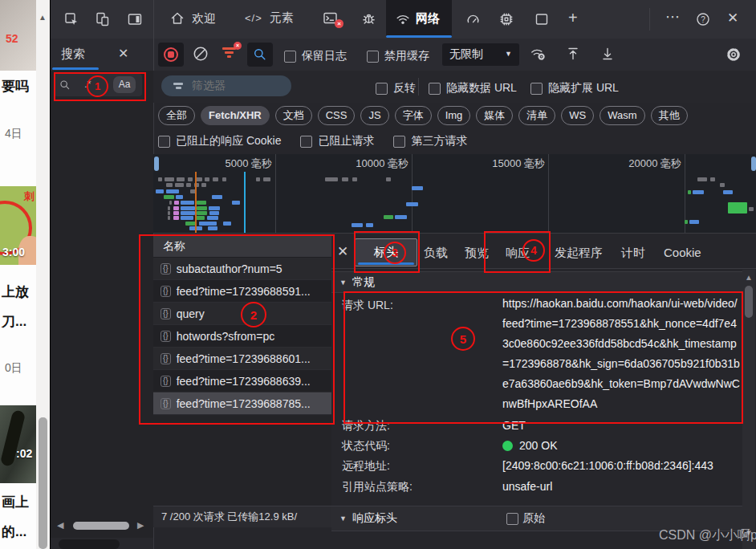 Image resolution: width=756 pixels, height=549 pixels. What do you see at coordinates (242, 336) in the screenshot?
I see `request-row: {}hotwords?sfrom=pc` at bounding box center [242, 336].